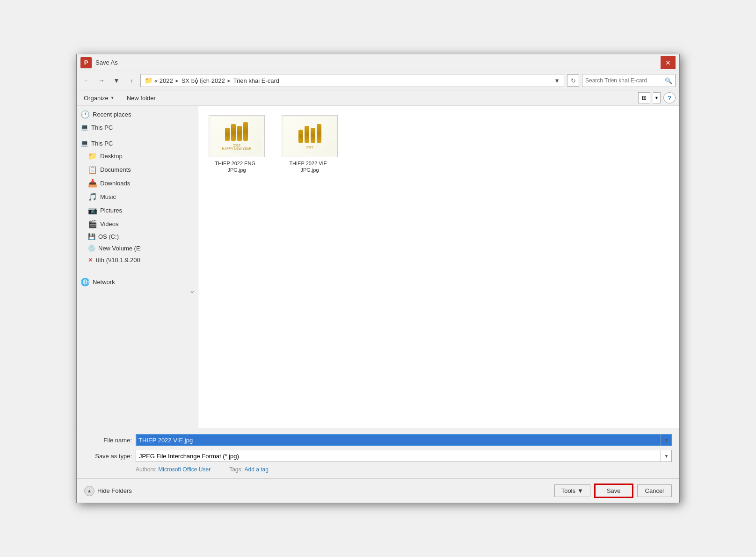 The width and height of the screenshot is (756, 557). What do you see at coordinates (352, 81) in the screenshot?
I see `address-box: 📁 « 2022 ► SX bộ lịch 2022 ► Trien khai …` at bounding box center [352, 81].